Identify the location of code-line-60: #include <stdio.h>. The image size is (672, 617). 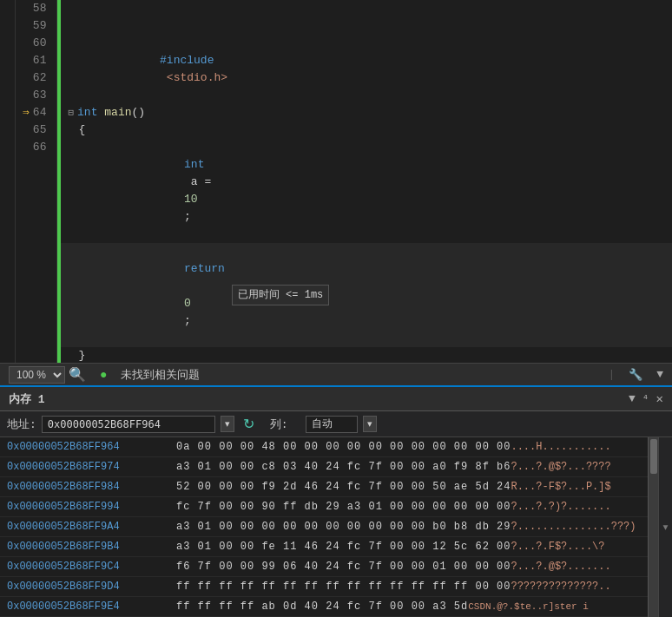
(366, 69).